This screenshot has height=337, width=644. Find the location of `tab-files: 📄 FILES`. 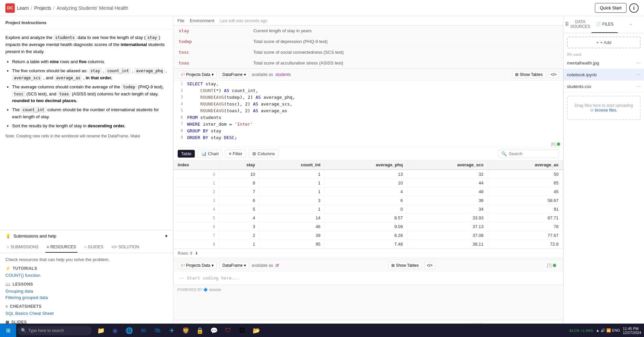

tab-files: 📄 FILES is located at coordinates (605, 25).